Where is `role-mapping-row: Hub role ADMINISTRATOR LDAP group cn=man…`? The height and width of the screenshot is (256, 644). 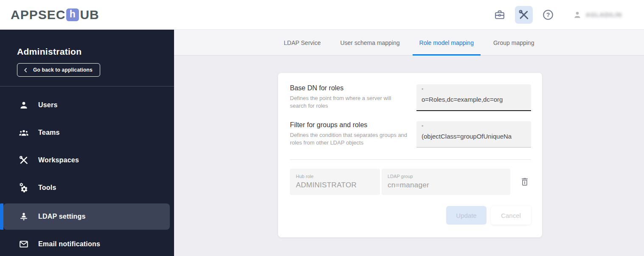 role-mapping-row: Hub role ADMINISTRATOR LDAP group cn=man… is located at coordinates (411, 182).